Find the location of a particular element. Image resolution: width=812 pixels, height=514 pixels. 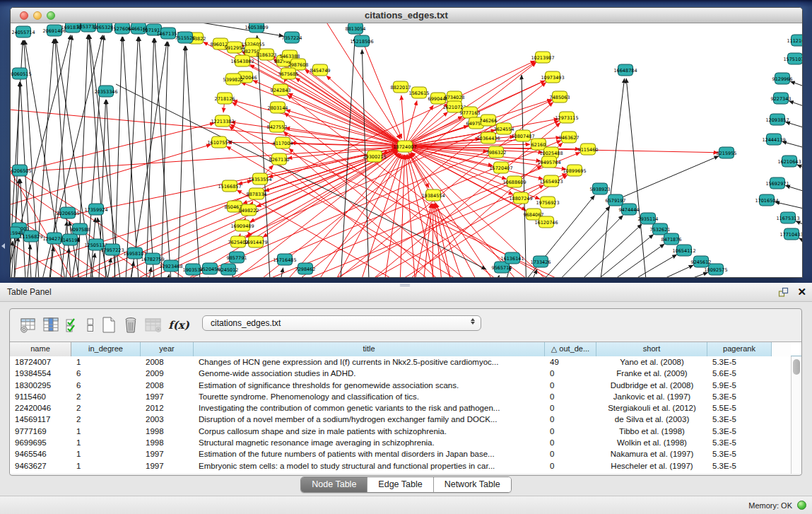

table-cell: Hescheler et al. (1997) is located at coordinates (652, 466).